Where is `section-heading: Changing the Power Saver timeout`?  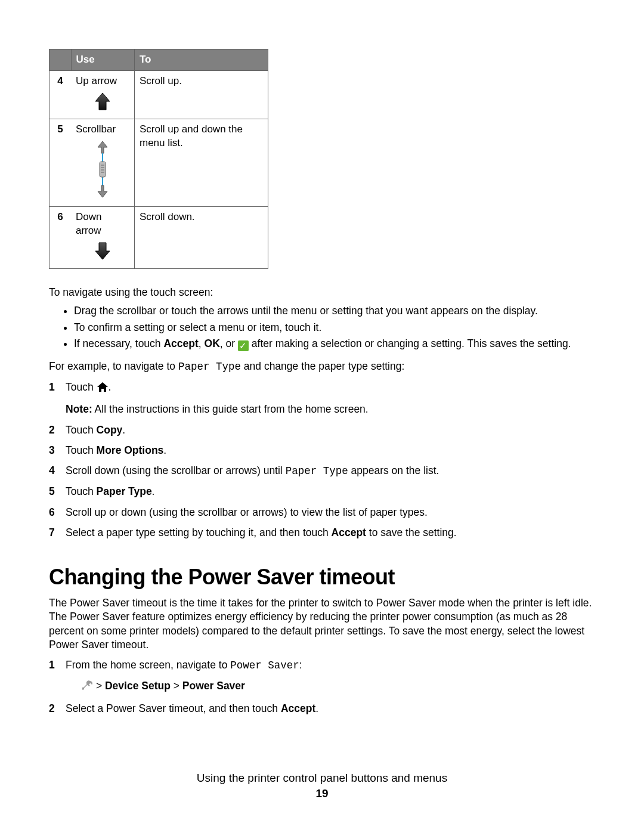 section-heading: Changing the Power Saver timeout is located at coordinates (322, 577).